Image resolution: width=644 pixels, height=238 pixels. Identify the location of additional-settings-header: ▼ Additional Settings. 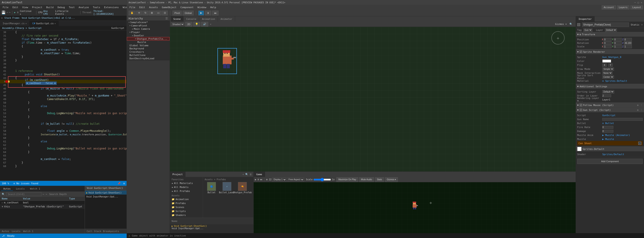
(610, 86).